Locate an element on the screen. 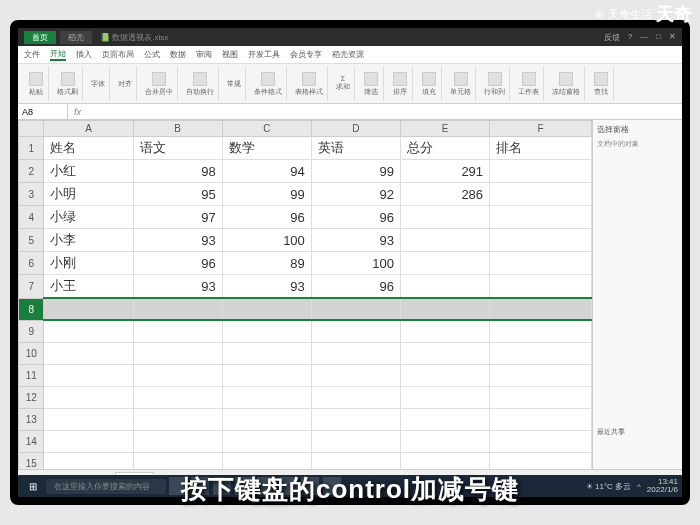 The width and height of the screenshot is (700, 525). table-row: 12 is located at coordinates (306, 397).